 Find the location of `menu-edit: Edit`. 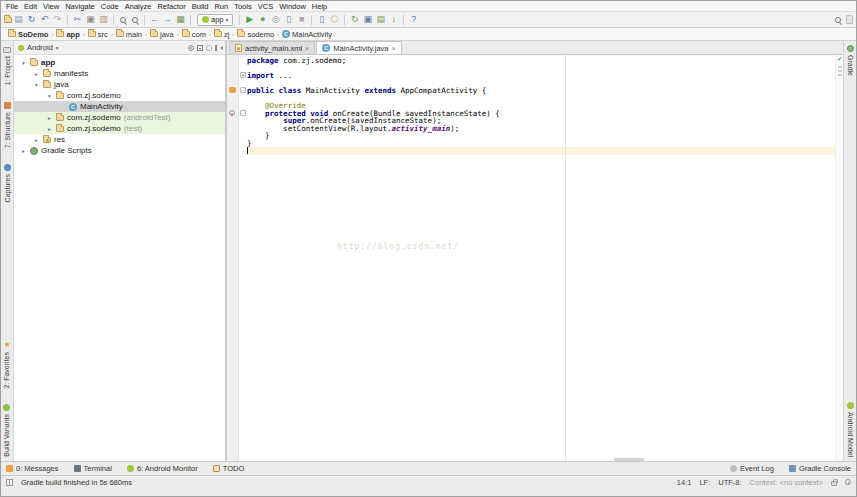

menu-edit: Edit is located at coordinates (30, 6).